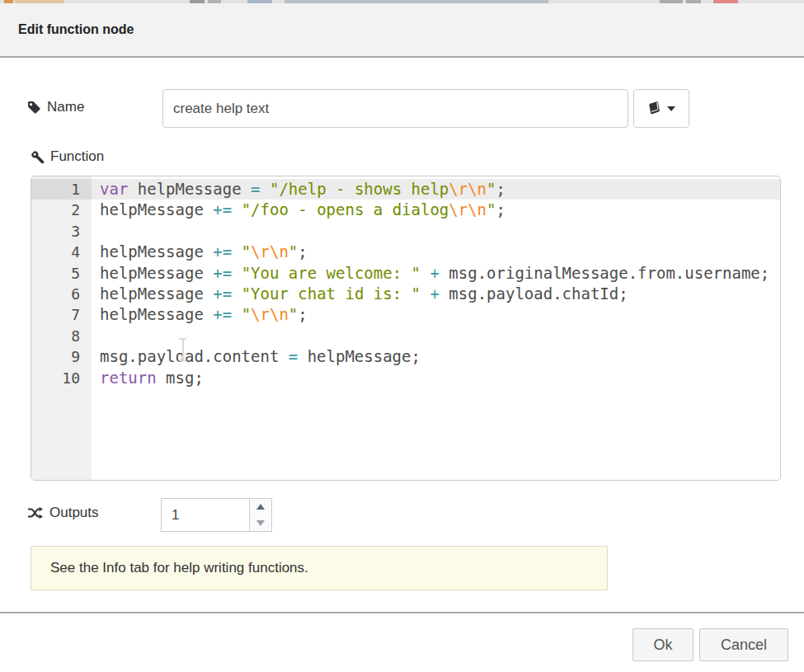 The width and height of the screenshot is (804, 672). I want to click on outputs-label-group: Outputs, so click(63, 513).